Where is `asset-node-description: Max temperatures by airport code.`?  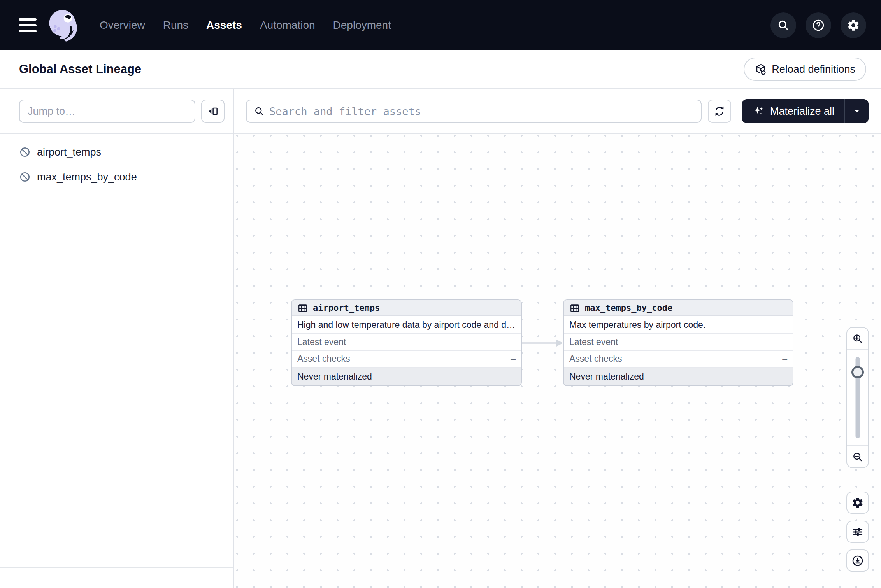 asset-node-description: Max temperatures by airport code. is located at coordinates (678, 325).